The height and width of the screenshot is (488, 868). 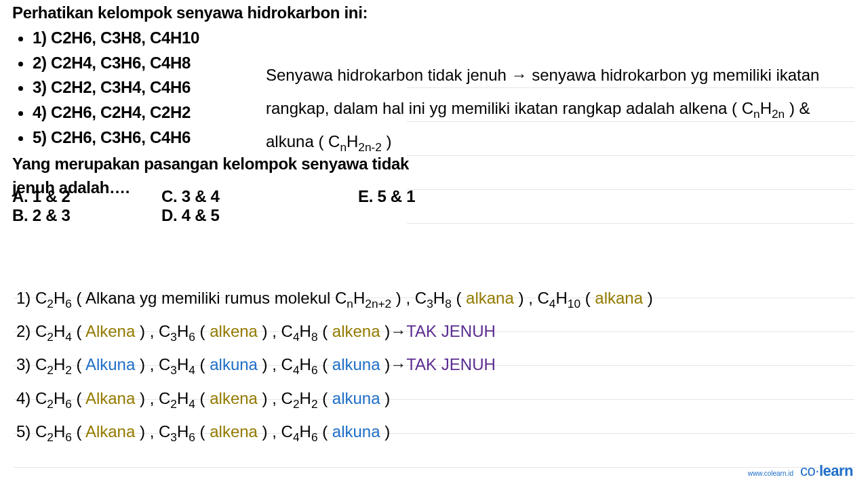 I want to click on footer: www.colearn.id co·learn, so click(x=800, y=471).